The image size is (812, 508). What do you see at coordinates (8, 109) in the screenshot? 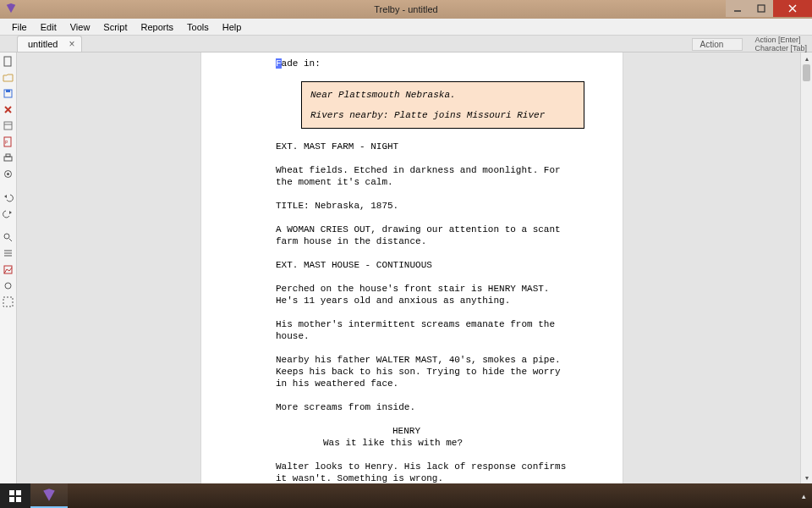
I see `close-file-icon` at bounding box center [8, 109].